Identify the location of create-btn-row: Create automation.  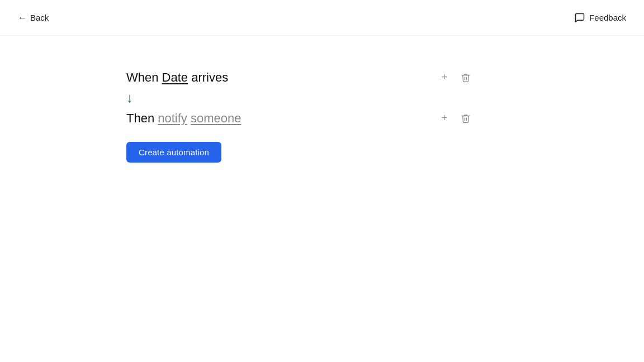
(385, 152).